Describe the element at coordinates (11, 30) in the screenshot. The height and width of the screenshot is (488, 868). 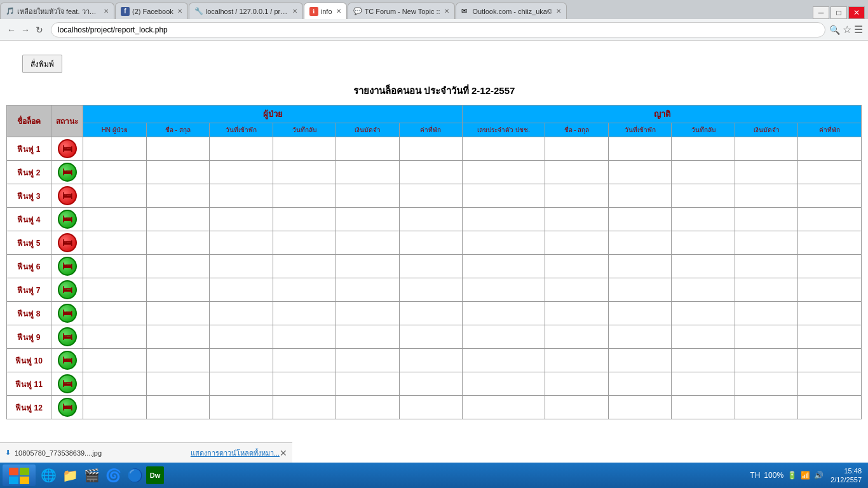
I see `back-button: ←` at that location.